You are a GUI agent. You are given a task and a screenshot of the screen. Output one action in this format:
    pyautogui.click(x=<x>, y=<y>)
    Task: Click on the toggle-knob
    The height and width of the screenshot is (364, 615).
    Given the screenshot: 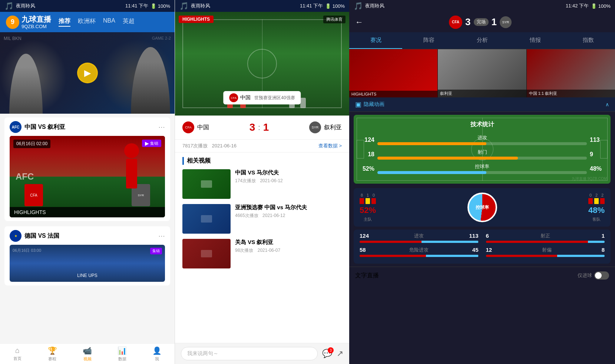 What is the action you would take?
    pyautogui.click(x=598, y=275)
    